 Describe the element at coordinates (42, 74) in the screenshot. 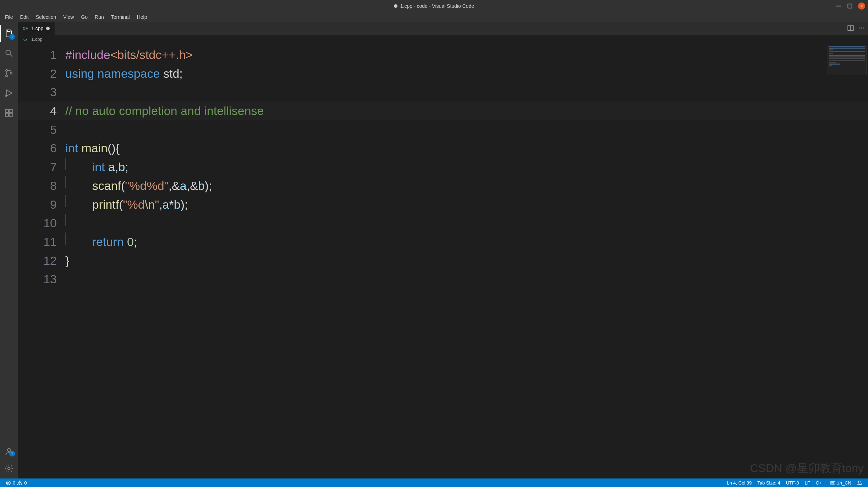

I see `line-number: 2` at that location.